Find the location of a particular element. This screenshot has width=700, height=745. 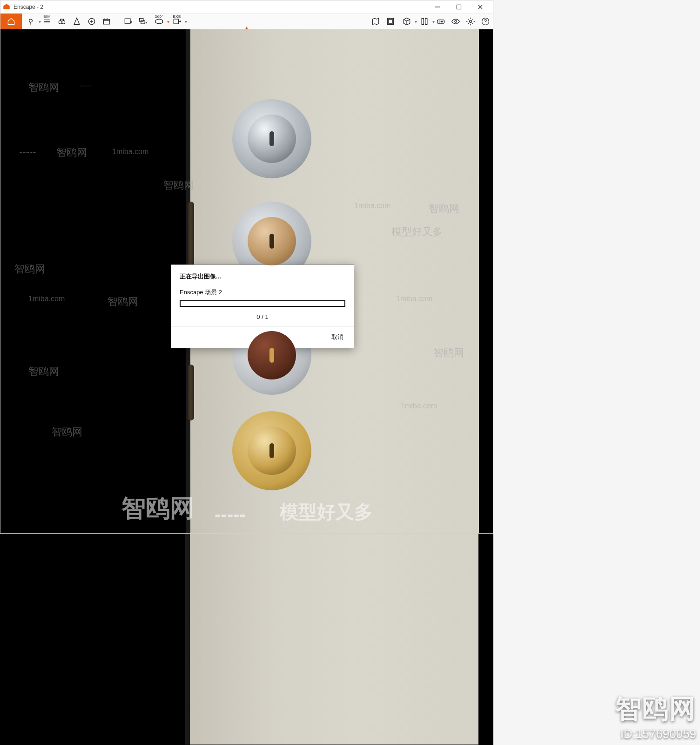

maximize-button is located at coordinates (459, 7).